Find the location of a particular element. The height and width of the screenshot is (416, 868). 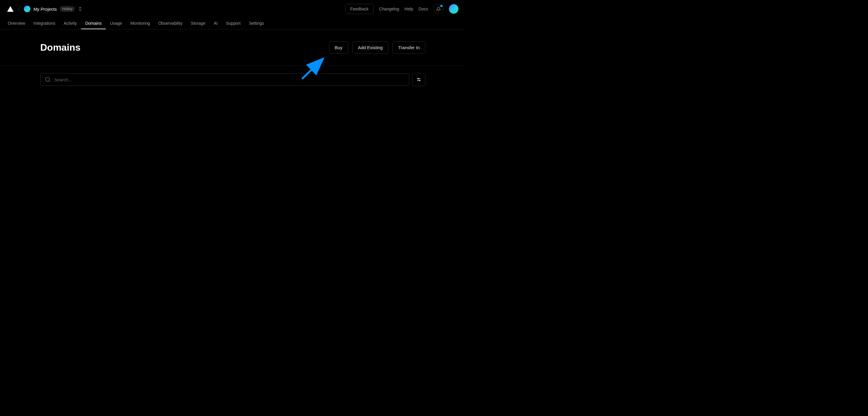

vercel-logo is located at coordinates (10, 9).